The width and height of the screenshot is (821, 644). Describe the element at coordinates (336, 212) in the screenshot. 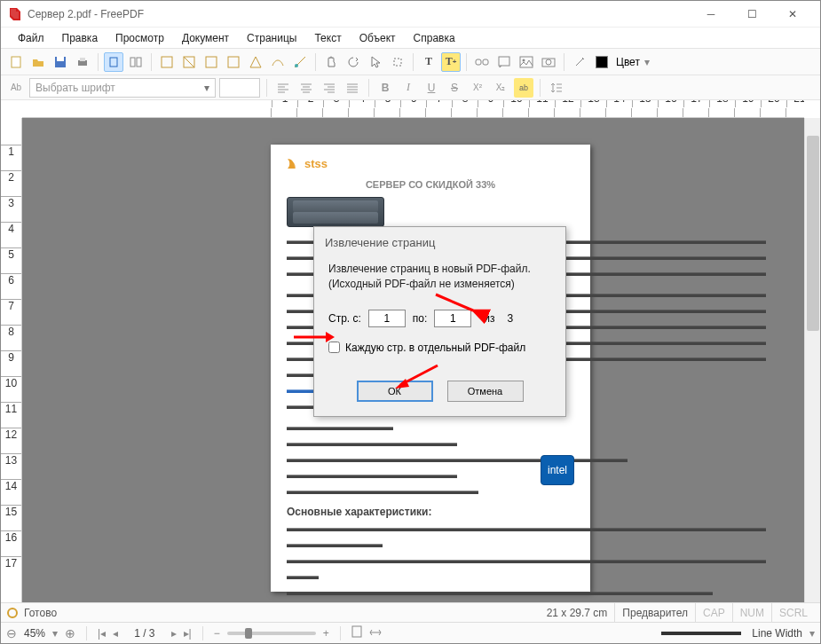

I see `server-image` at that location.